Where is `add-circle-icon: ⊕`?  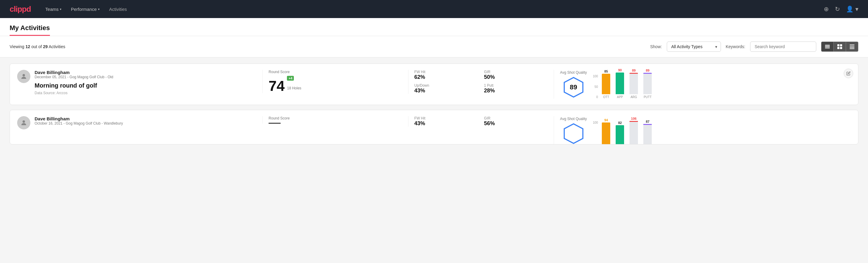 add-circle-icon: ⊕ is located at coordinates (826, 9).